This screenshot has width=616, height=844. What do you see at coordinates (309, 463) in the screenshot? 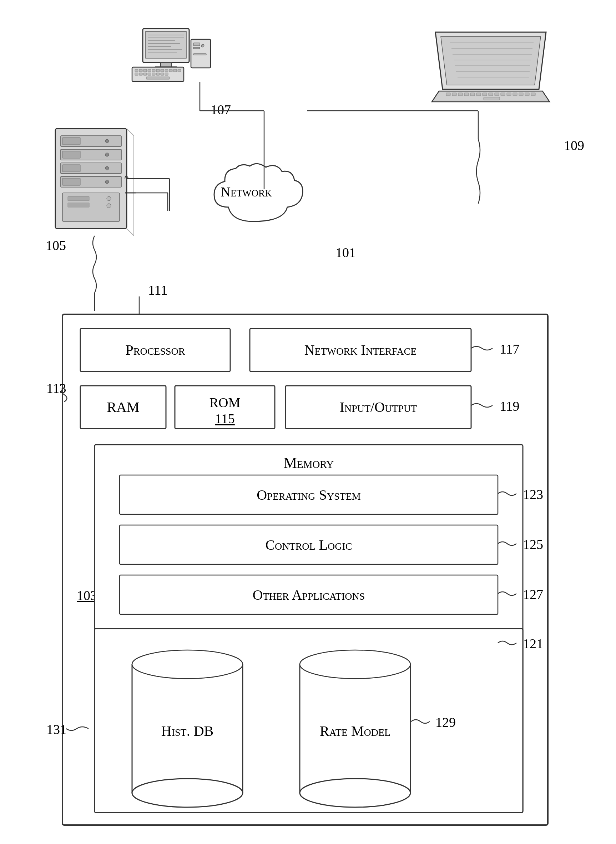
I see `memory-label: Memory` at bounding box center [309, 463].